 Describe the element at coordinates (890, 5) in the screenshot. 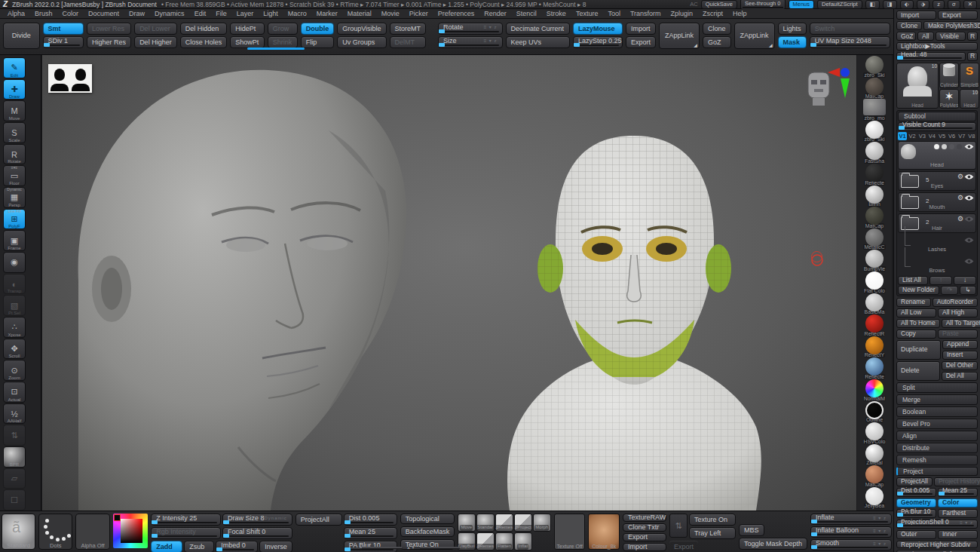

I see `palette-right-icon: ◨` at that location.